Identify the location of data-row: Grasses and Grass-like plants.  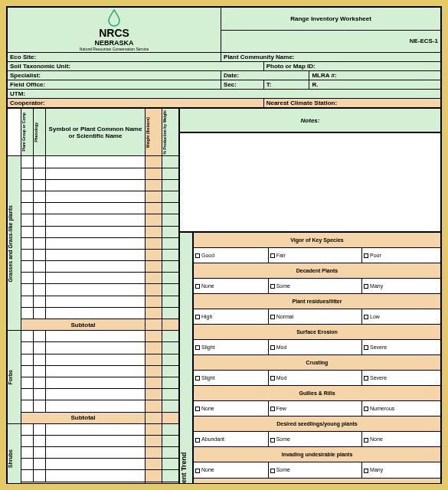
(93, 162).